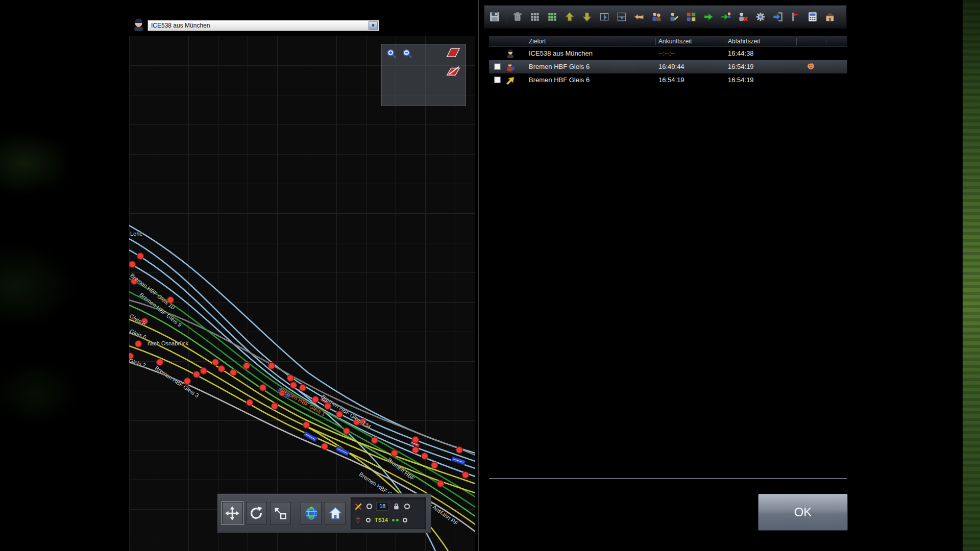 The height and width of the screenshot is (551, 980). What do you see at coordinates (803, 512) in the screenshot?
I see `ok-button: OK` at bounding box center [803, 512].